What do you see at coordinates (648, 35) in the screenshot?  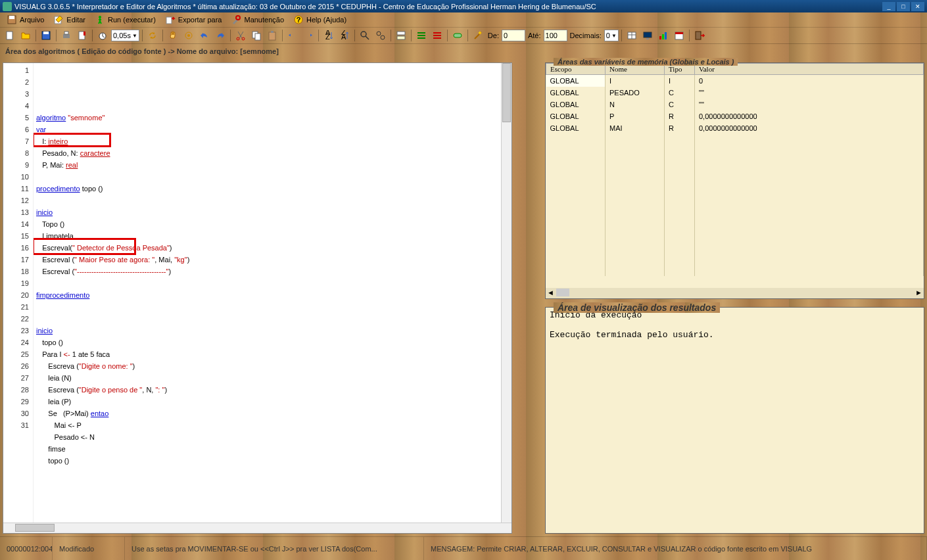 I see `monitor-button` at bounding box center [648, 35].